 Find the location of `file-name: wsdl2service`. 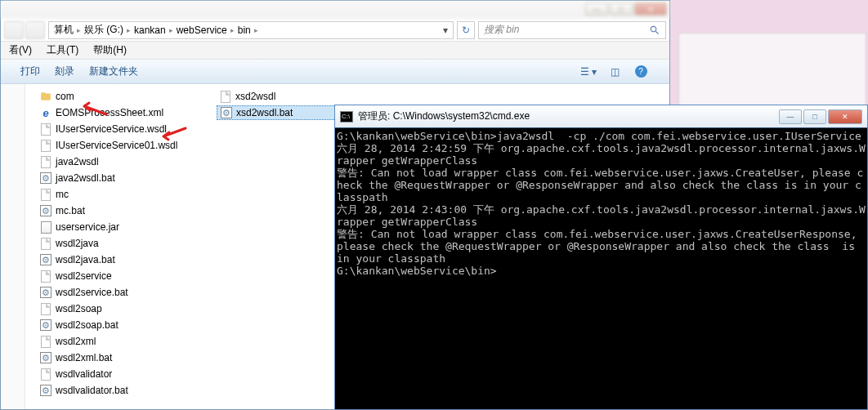

file-name: wsdl2service is located at coordinates (83, 276).